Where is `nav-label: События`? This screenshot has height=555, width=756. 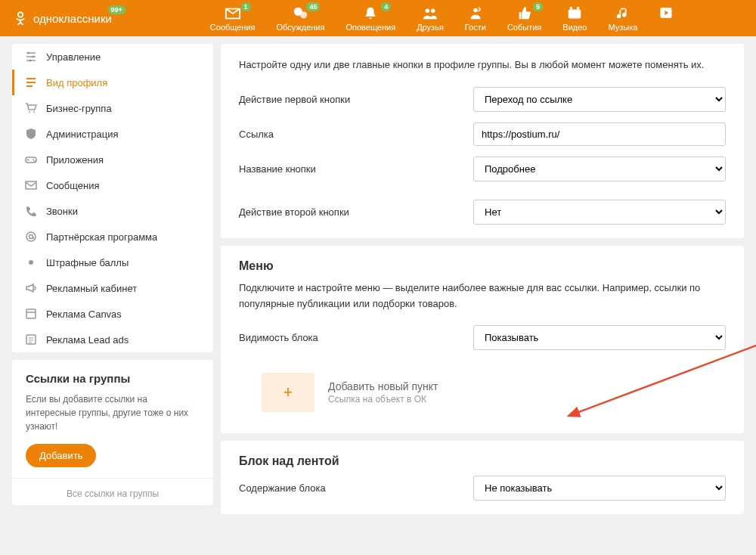
nav-label: События is located at coordinates (525, 27).